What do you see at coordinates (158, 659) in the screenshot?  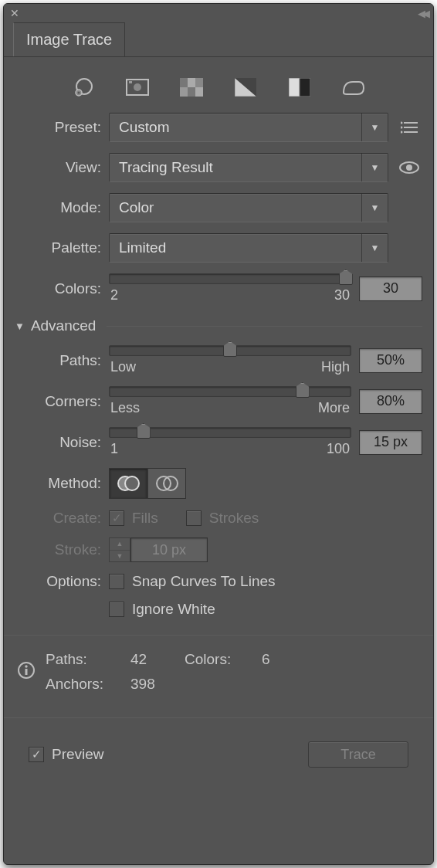 I see `info-paths-value: 42` at bounding box center [158, 659].